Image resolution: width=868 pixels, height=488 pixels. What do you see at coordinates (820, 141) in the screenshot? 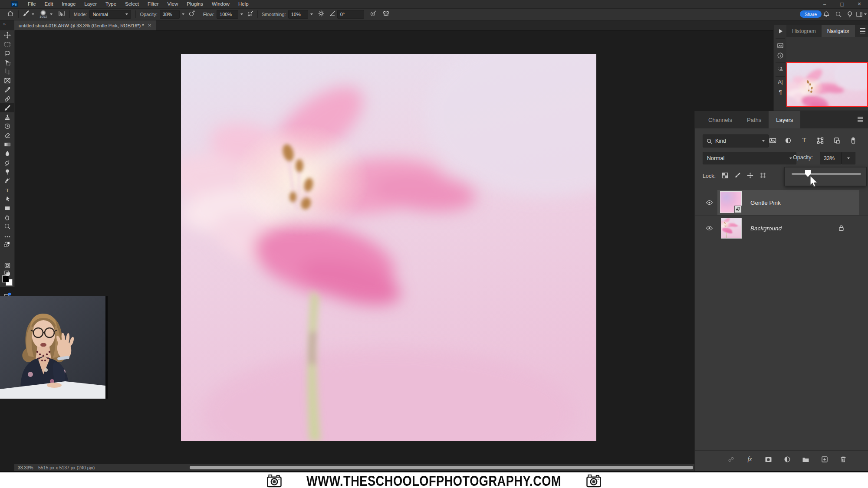
I see `filter-shape-layers-icon` at bounding box center [820, 141].